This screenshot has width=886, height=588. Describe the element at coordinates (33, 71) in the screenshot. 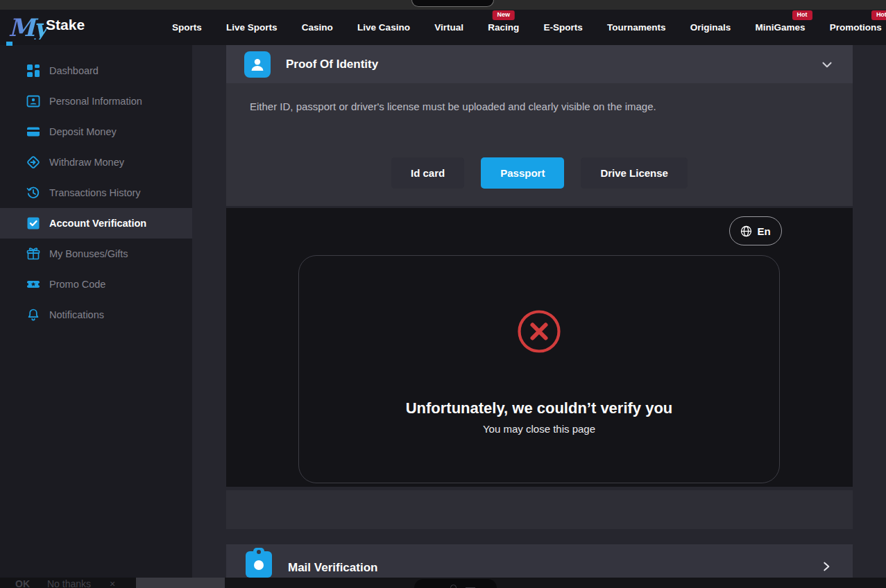

I see `dashboard-icon` at that location.